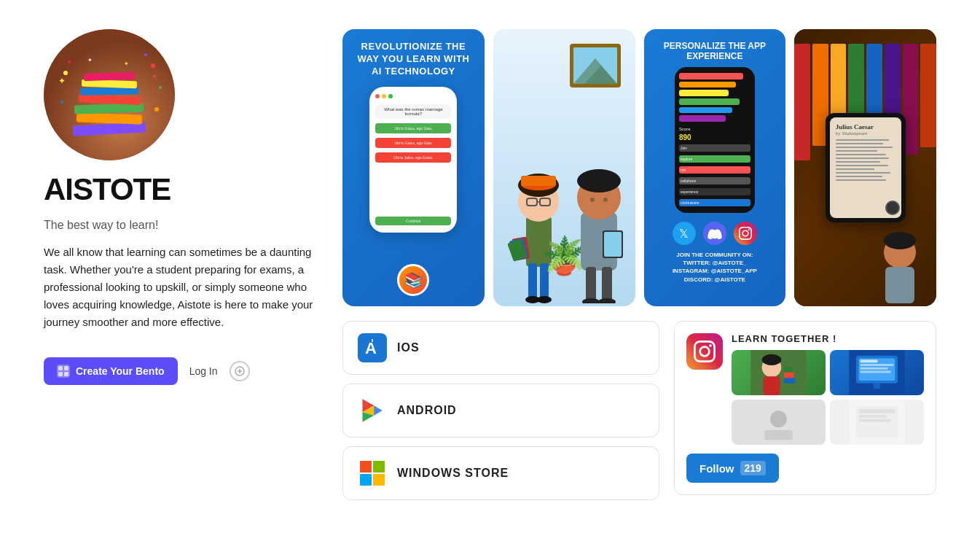  I want to click on app-description: We all know that learning can sometimes …, so click(182, 287).